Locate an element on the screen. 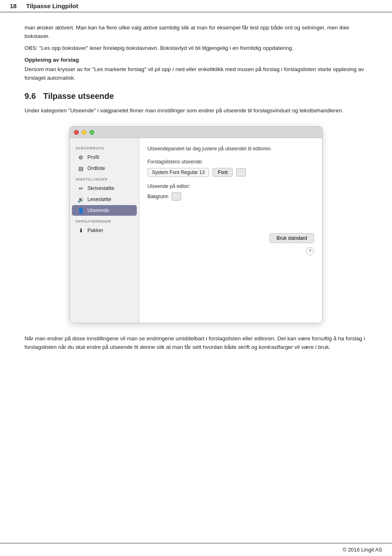  utseende-icon: 👤 is located at coordinates (81, 210).